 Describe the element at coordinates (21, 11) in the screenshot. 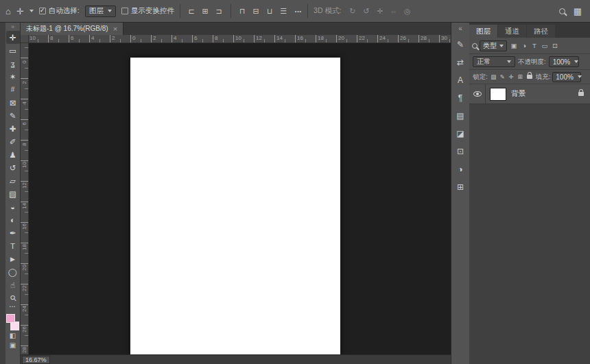

I see `current-tool-icon: ✛` at that location.